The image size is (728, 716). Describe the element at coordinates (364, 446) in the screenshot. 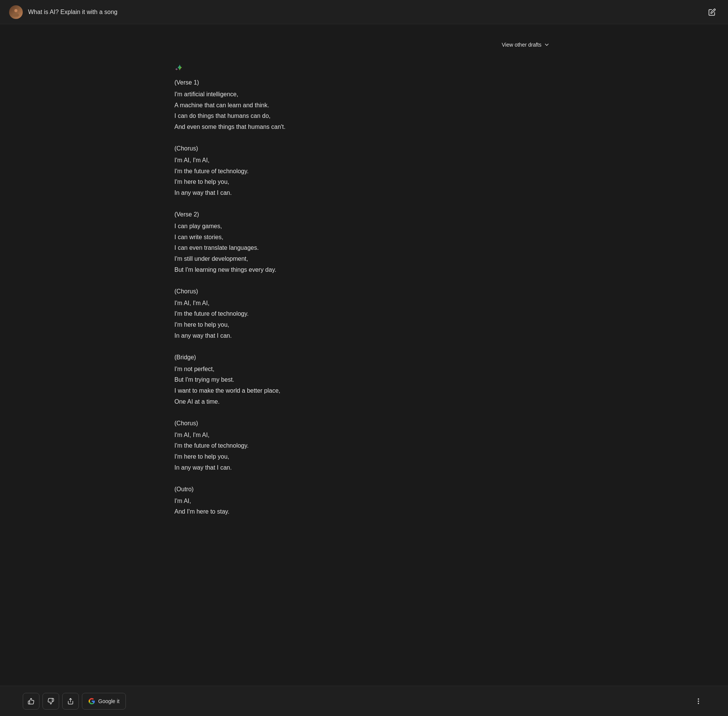

I see `song-section-chorus3: (Chorus)I'm AI, I'm AI,I'm the future of…` at that location.